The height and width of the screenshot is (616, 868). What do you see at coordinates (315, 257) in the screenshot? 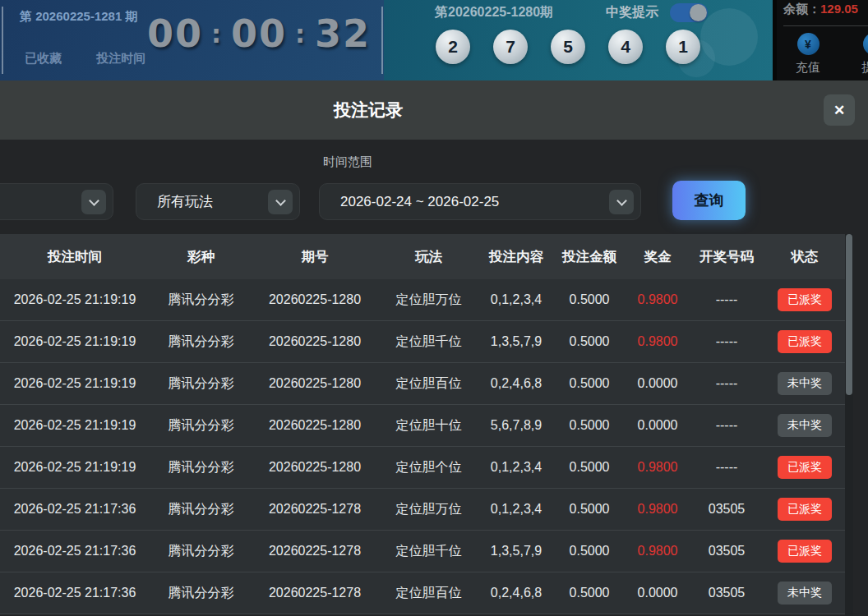
I see `table-header-cell: 期号` at bounding box center [315, 257].